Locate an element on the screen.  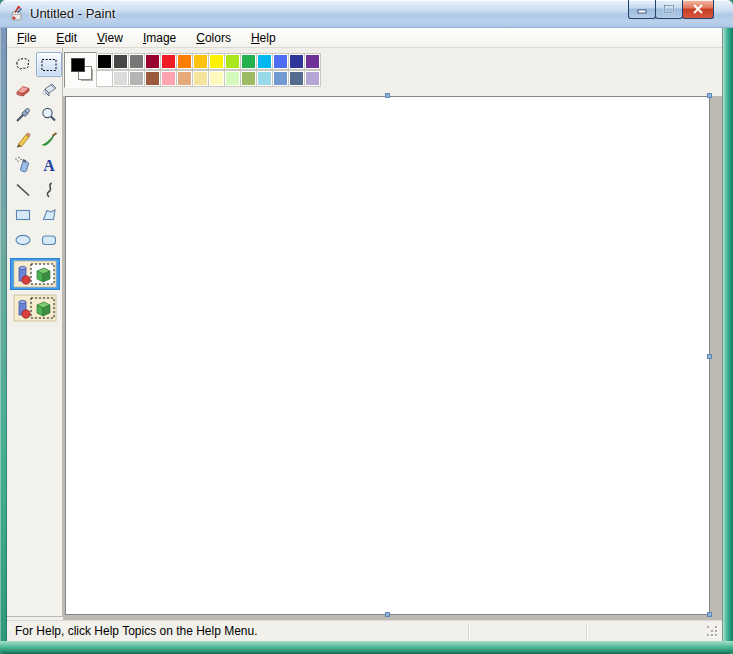
line-tool is located at coordinates (23, 190).